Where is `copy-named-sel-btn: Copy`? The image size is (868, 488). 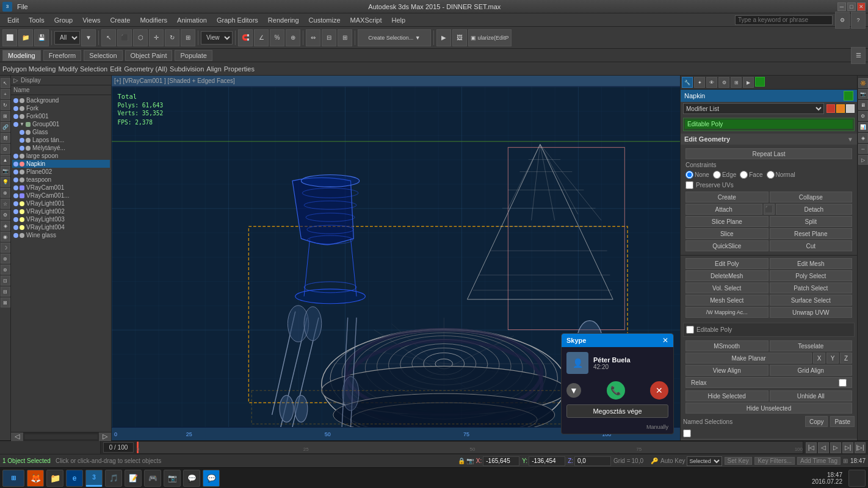
copy-named-sel-btn: Copy is located at coordinates (817, 422).